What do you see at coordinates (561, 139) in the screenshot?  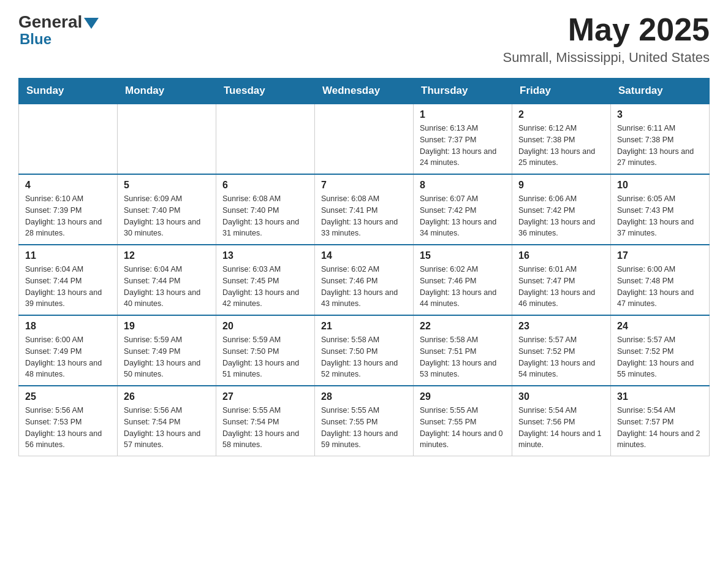 I see `calendar-cell: 2Sunrise: 6:12 AMSunset: 7:38 PMDaylight…` at bounding box center [561, 139].